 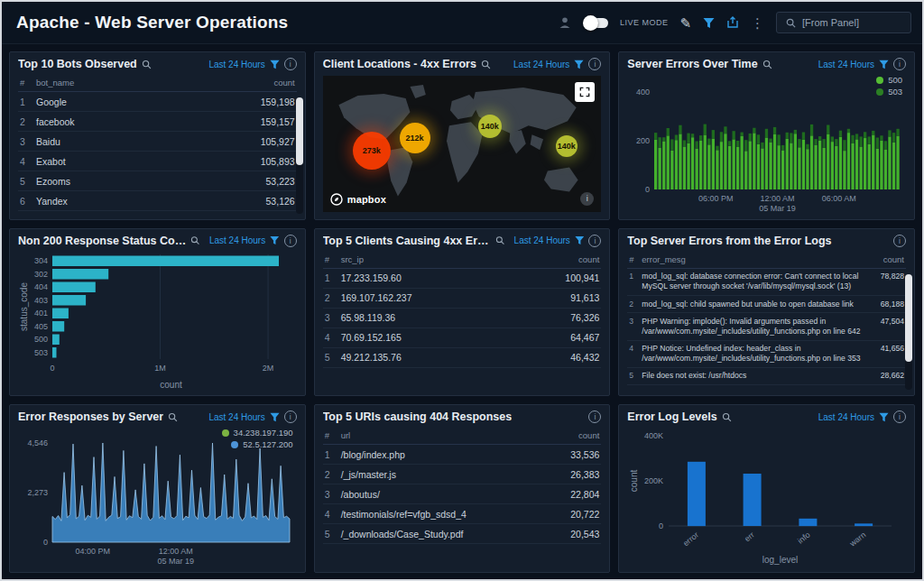 What do you see at coordinates (767, 416) in the screenshot?
I see `panel-header: Error Log Levels Last 24 Hours i` at bounding box center [767, 416].